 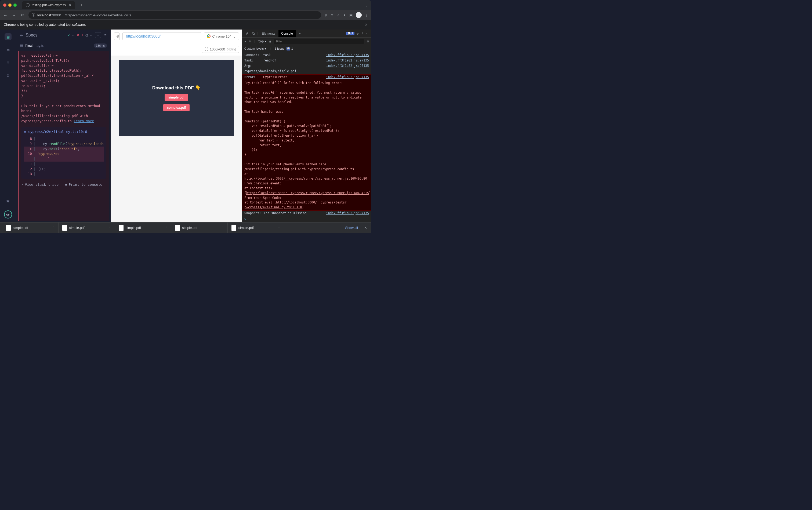 I want to click on star-icon: ☆, so click(x=339, y=15).